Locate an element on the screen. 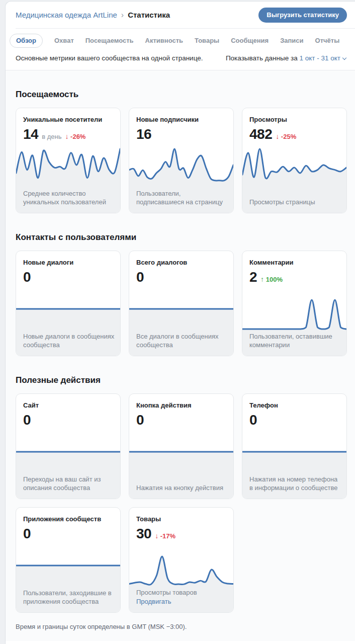  card-caption: Все диалоги в сообщениях сообщества is located at coordinates (183, 341).